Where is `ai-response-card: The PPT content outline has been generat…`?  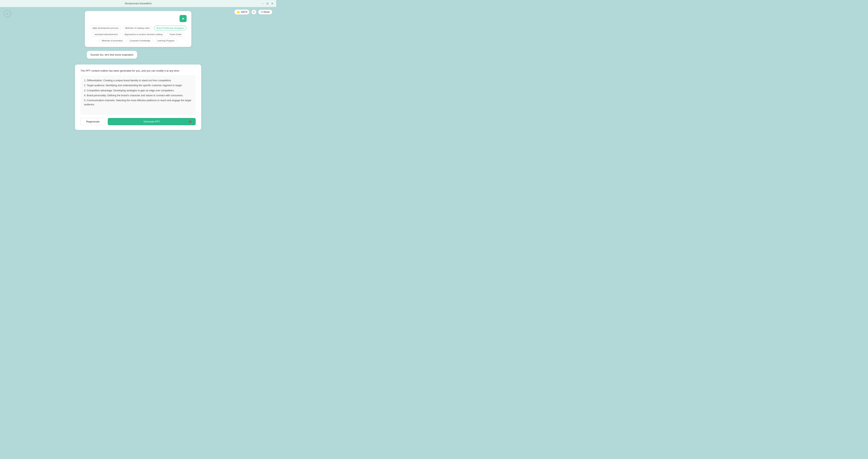 ai-response-card: The PPT content outline has been generat… is located at coordinates (138, 97).